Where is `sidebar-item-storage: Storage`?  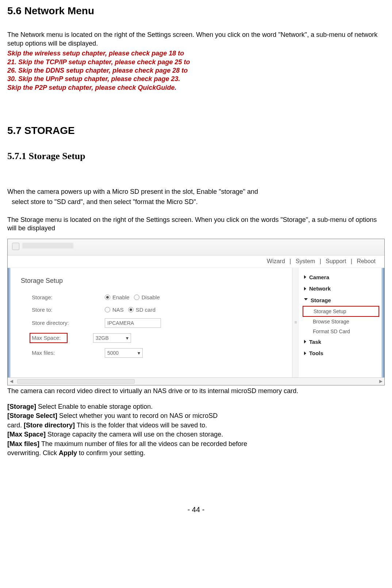
sidebar-item-storage: Storage is located at coordinates (341, 300).